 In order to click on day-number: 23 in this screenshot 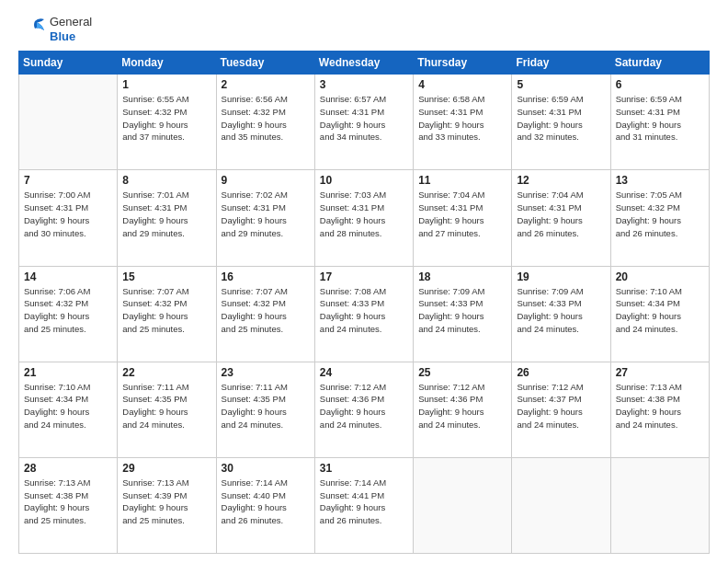, I will do `click(266, 373)`.